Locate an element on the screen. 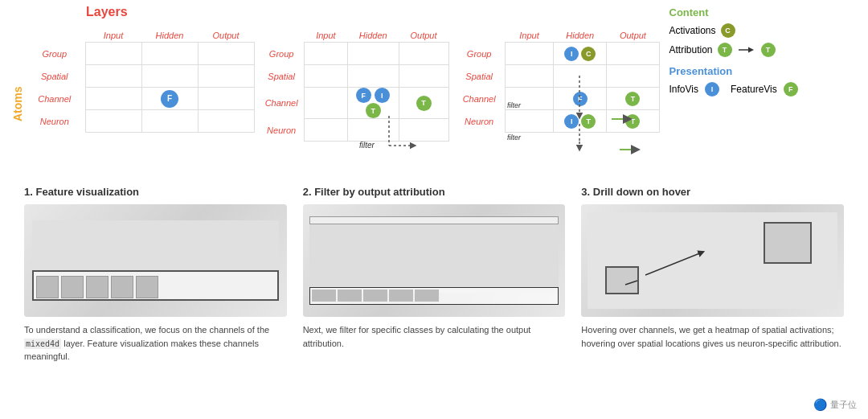 The image size is (868, 419). demo-text-1: To understand a classification, we focus… is located at coordinates (156, 343).